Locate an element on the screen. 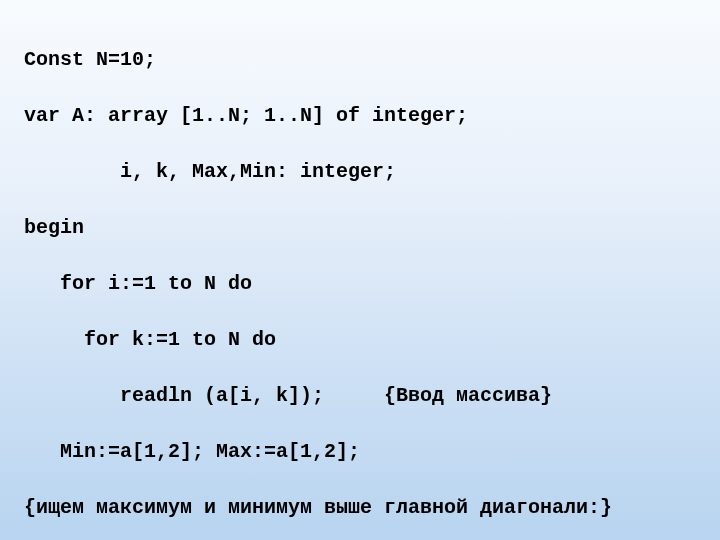 This screenshot has height=540, width=720. code-line: {ищем максимум и минимум выше главной ди… is located at coordinates (360, 508).